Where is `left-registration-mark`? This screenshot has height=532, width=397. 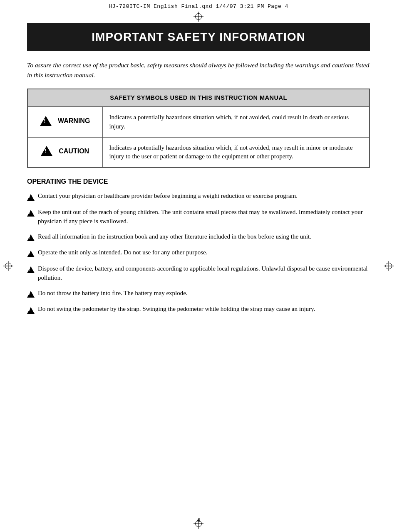
left-registration-mark is located at coordinates (8, 266).